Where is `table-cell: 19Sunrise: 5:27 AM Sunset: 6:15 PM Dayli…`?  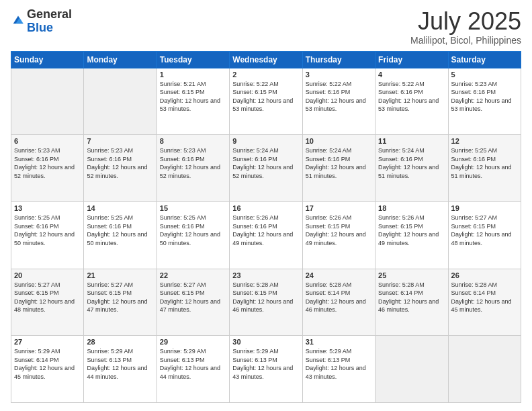
table-cell: 19Sunrise: 5:27 AM Sunset: 6:15 PM Dayli… is located at coordinates (484, 235).